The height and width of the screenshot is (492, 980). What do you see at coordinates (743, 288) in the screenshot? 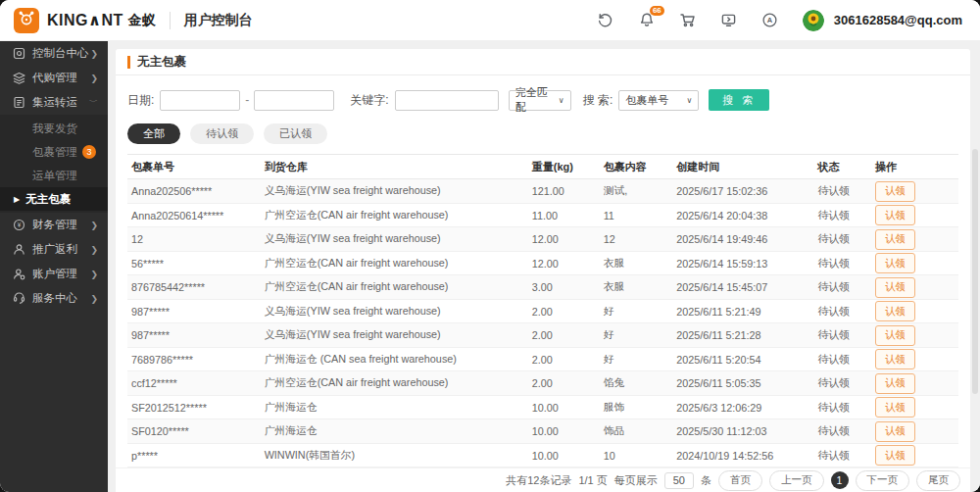
I see `cell-created-at: 2025/6/14 15:45:07` at bounding box center [743, 288].